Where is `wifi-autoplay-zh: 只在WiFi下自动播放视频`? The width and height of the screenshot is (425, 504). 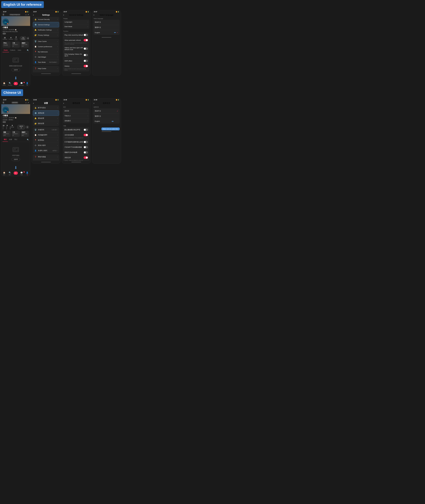 wifi-autoplay-zh: 只在WiFi下自动播放视频 is located at coordinates (76, 147).